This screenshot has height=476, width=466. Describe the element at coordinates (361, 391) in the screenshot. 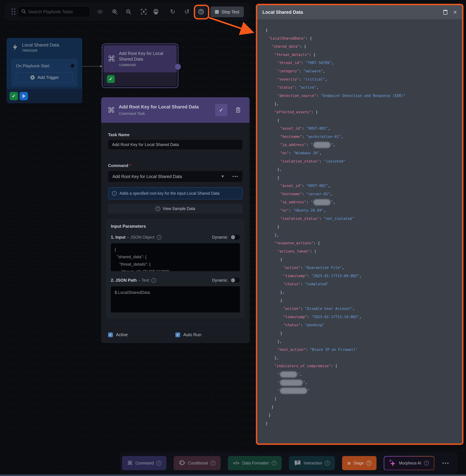

I see `json-line: ""` at that location.